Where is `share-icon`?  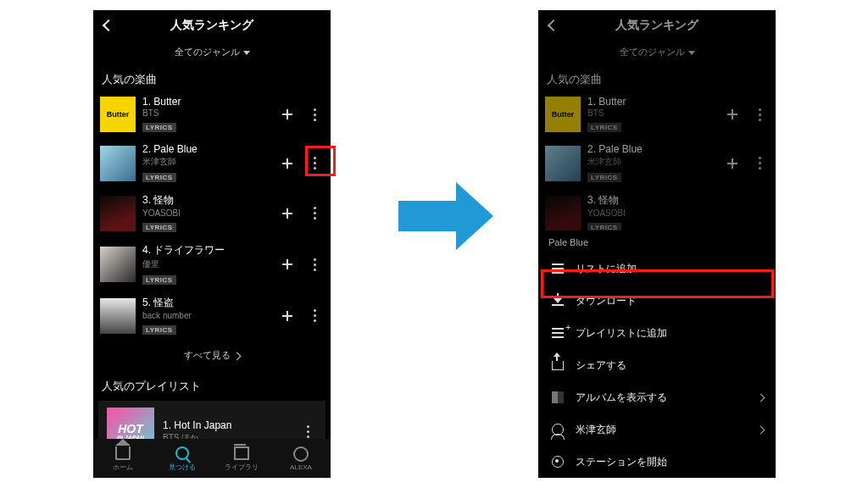 share-icon is located at coordinates (558, 365).